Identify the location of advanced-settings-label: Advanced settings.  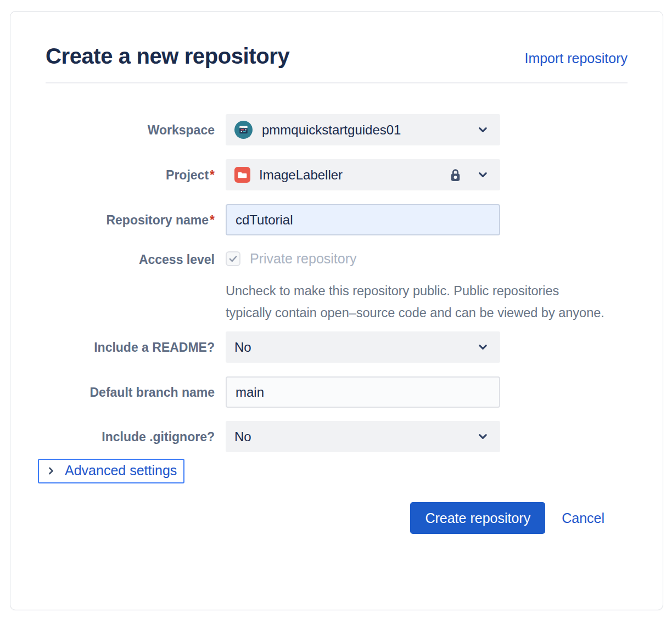
(121, 471).